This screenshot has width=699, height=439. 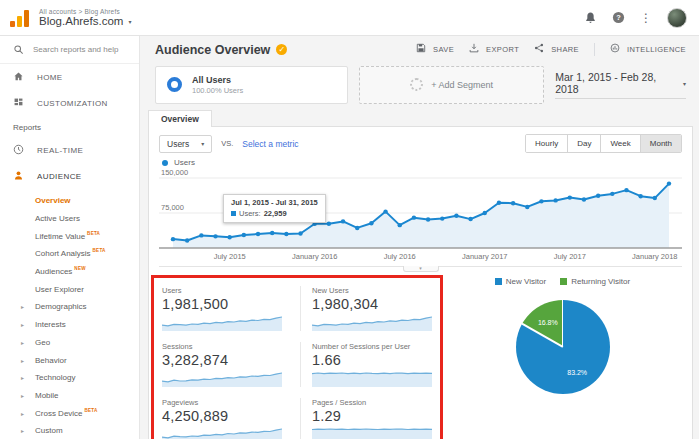 What do you see at coordinates (371, 402) in the screenshot?
I see `scorecard-label: Pages / Session` at bounding box center [371, 402].